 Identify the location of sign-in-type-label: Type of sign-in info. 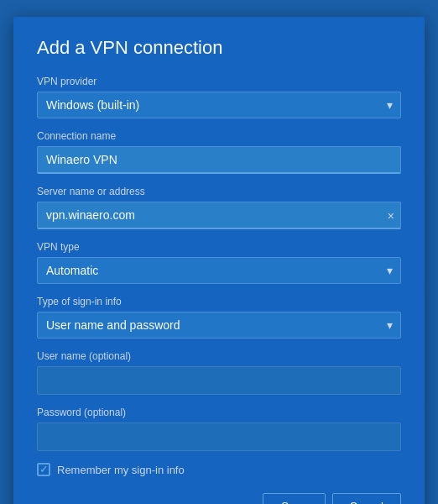
(219, 302).